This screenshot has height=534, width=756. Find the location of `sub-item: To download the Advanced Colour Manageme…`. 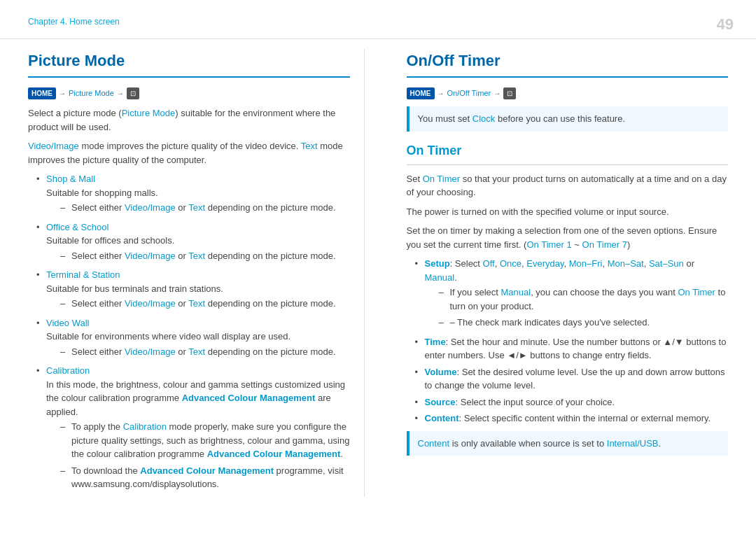

sub-item: To download the Advanced Colour Manageme… is located at coordinates (205, 477).